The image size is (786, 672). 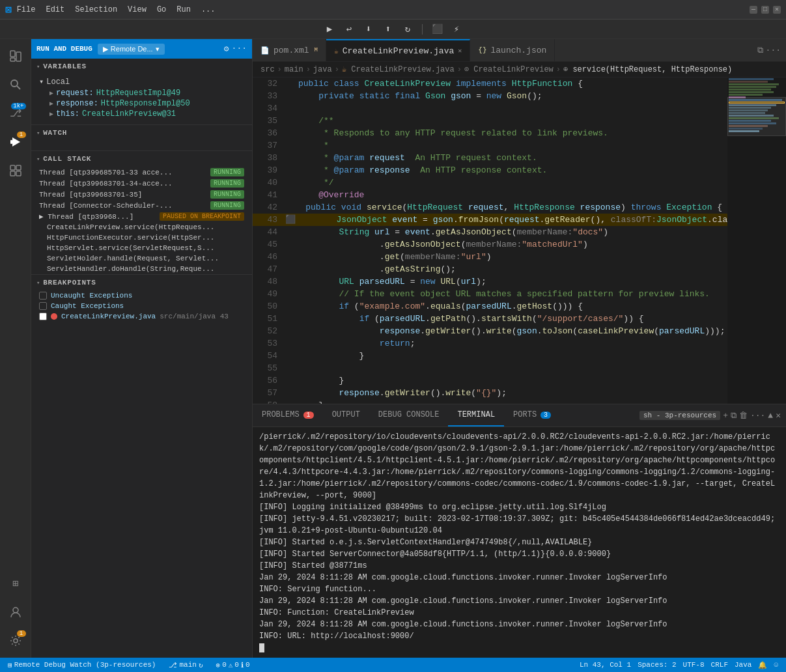 I want to click on menu-view: View, so click(x=137, y=10).